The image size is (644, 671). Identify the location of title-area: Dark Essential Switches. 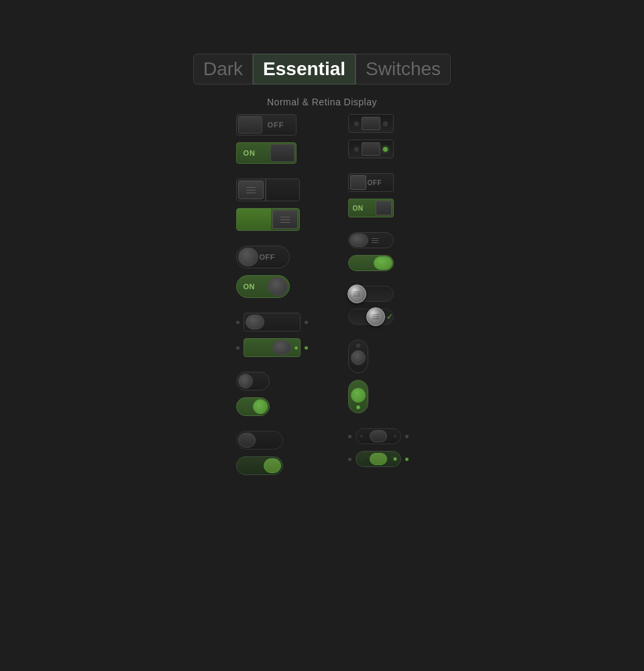
(322, 69).